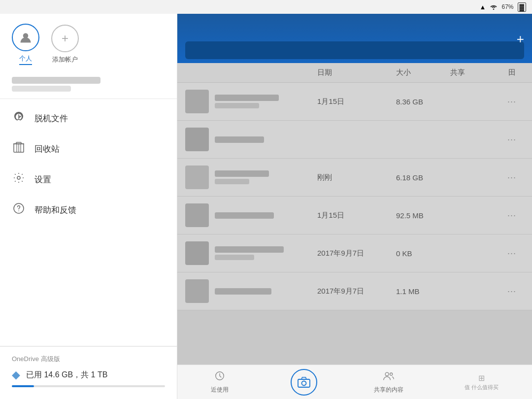 This screenshot has width=532, height=399. Describe the element at coordinates (355, 101) in the screenshot. I see `table-row: 1月15日 8.36 GB ···` at that location.